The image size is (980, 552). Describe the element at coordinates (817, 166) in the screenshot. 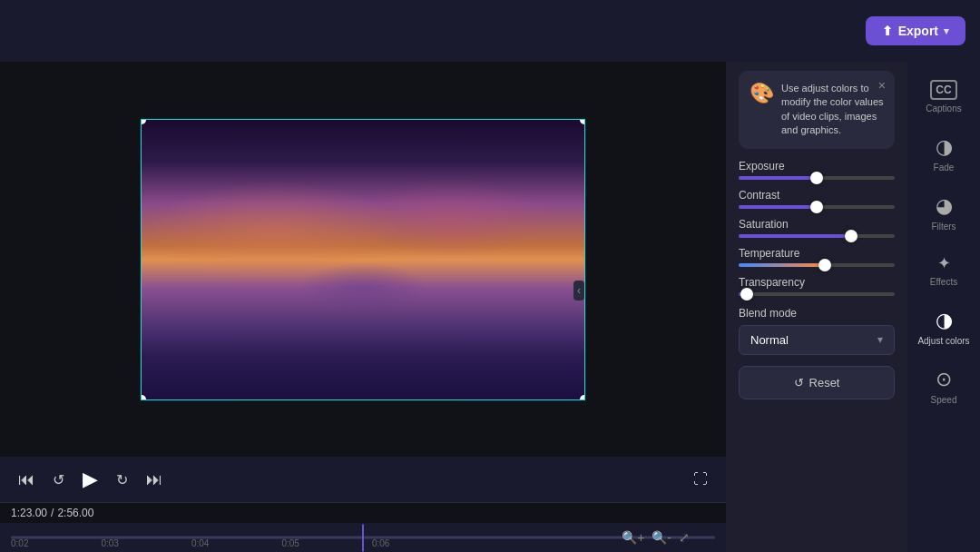

I see `exposure-label: Exposure` at that location.